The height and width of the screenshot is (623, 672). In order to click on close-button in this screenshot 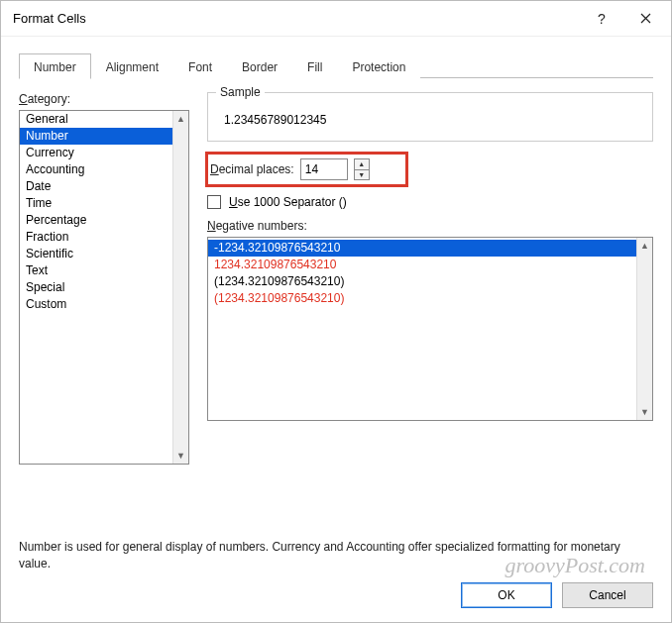, I will do `click(645, 19)`.